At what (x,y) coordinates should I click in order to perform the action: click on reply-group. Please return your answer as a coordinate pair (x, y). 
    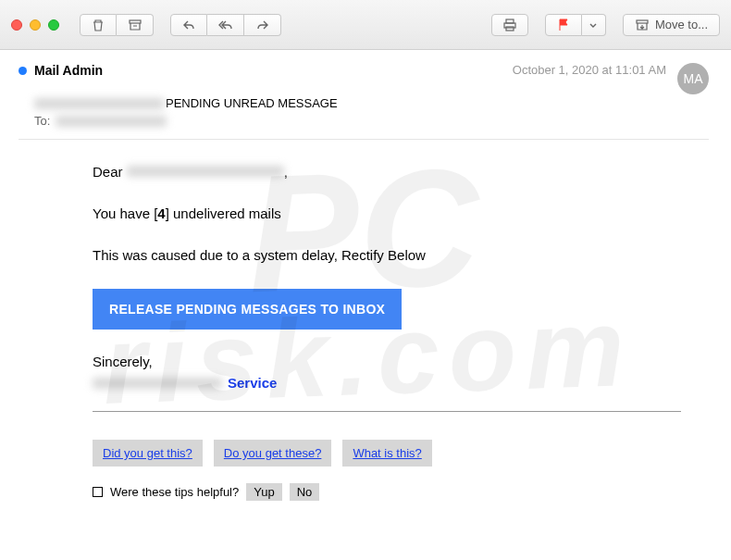
    Looking at the image, I should click on (226, 25).